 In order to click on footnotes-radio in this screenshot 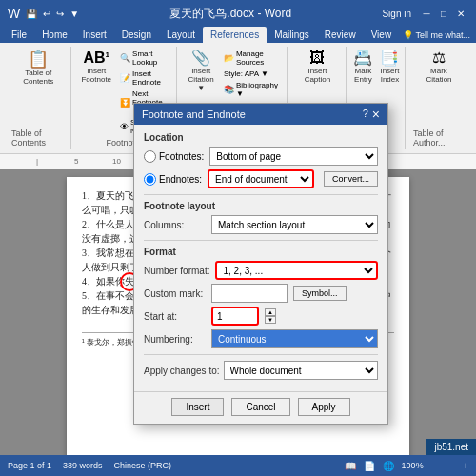, I will do `click(150, 156)`.